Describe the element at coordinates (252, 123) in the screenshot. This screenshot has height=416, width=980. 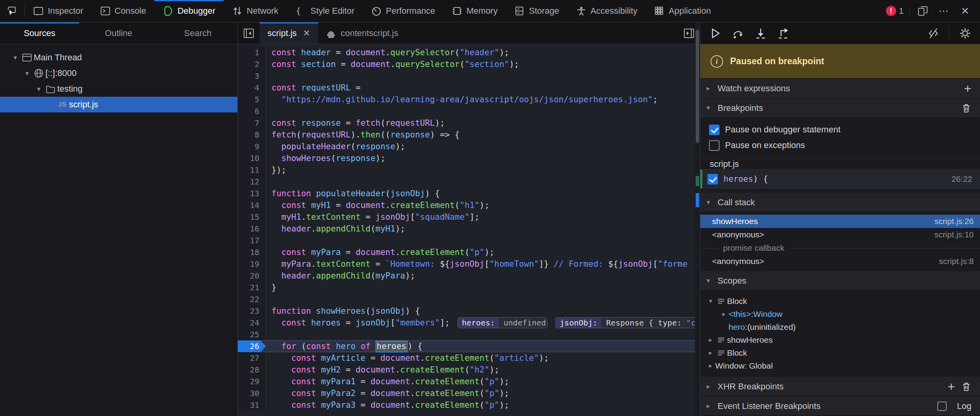
I see `line-number: 7` at that location.